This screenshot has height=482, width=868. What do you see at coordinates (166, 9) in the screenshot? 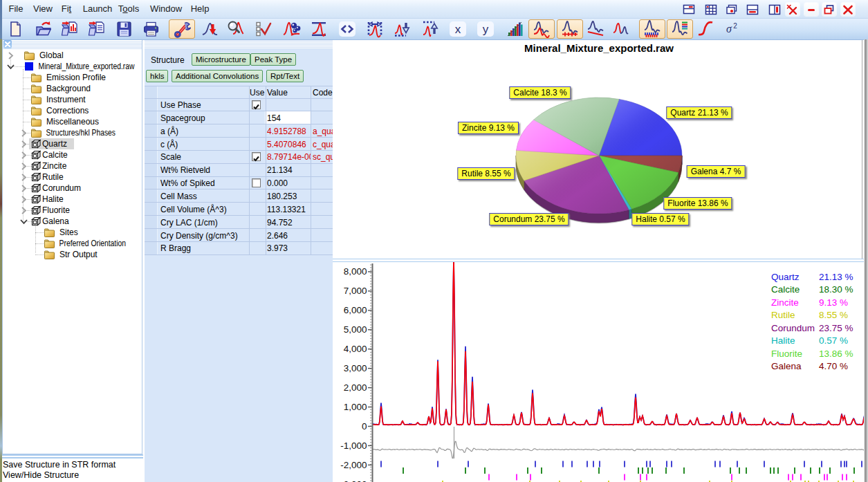
I see `menu-window: Window` at bounding box center [166, 9].